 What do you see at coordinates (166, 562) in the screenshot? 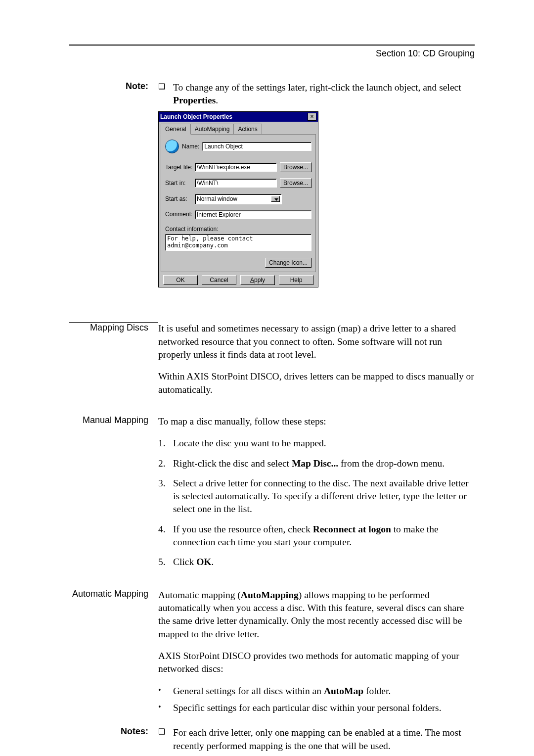
I see `step-number: 5.` at bounding box center [166, 562].